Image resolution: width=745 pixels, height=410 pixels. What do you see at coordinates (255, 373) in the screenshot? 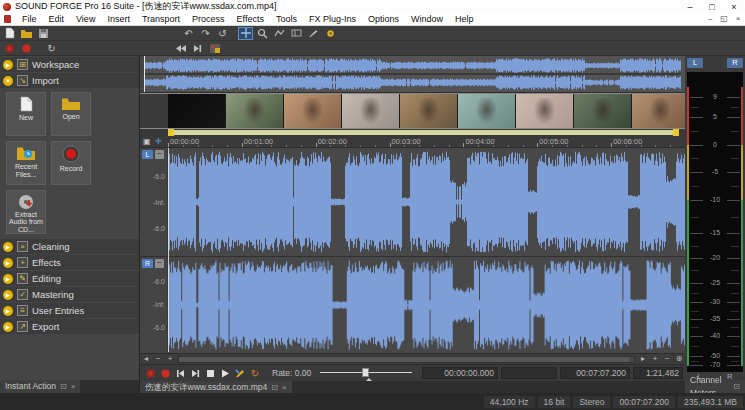
I see `loop-playback-button: ↻` at bounding box center [255, 373].